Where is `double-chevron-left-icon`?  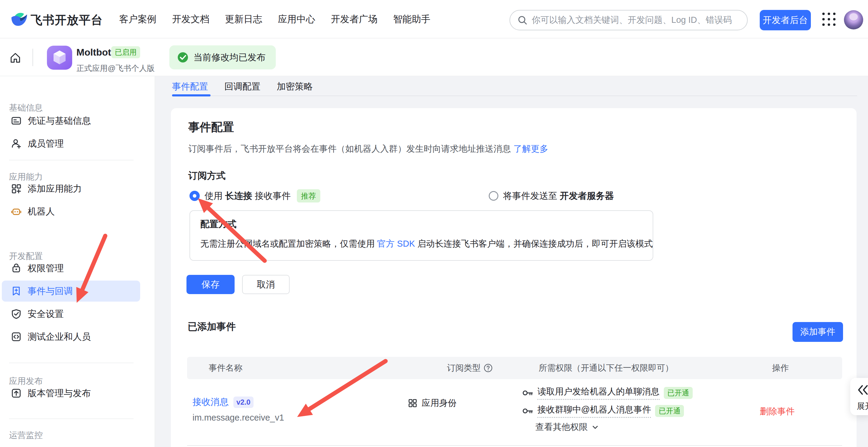
double-chevron-left-icon is located at coordinates (863, 390).